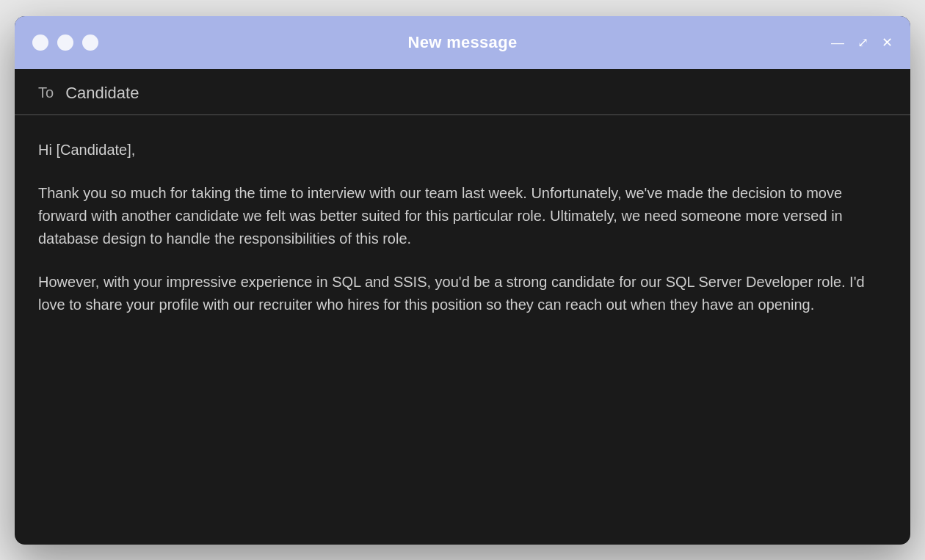 Image resolution: width=925 pixels, height=560 pixels. Describe the element at coordinates (462, 92) in the screenshot. I see `to-row: To Candidate` at that location.